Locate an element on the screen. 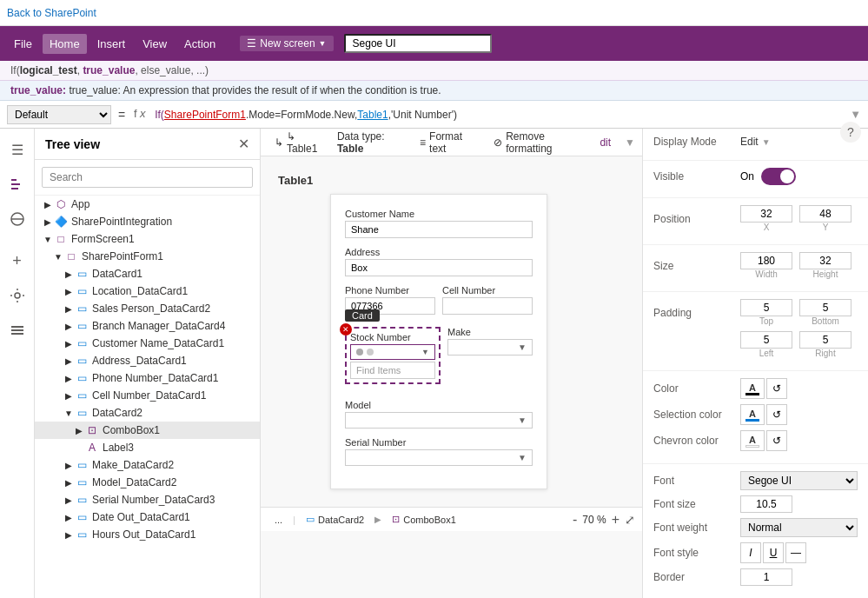 The width and height of the screenshot is (868, 598). remove-formatting-button: ⊘ Remove formatting is located at coordinates (536, 143).